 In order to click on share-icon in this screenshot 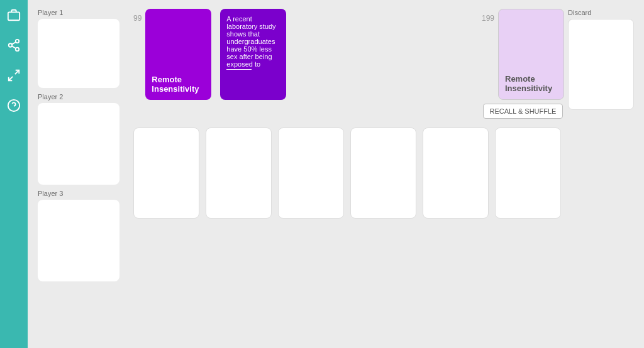, I will do `click(14, 45)`.